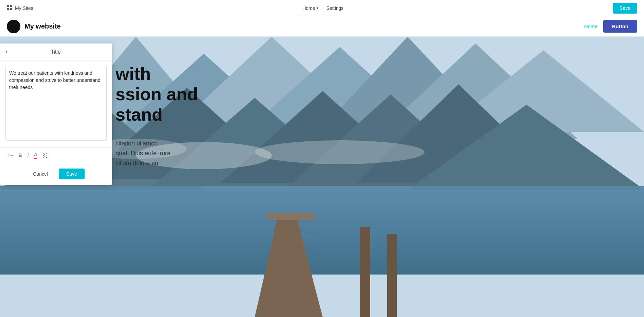  I want to click on chevron-down-icon: ▾, so click(317, 8).